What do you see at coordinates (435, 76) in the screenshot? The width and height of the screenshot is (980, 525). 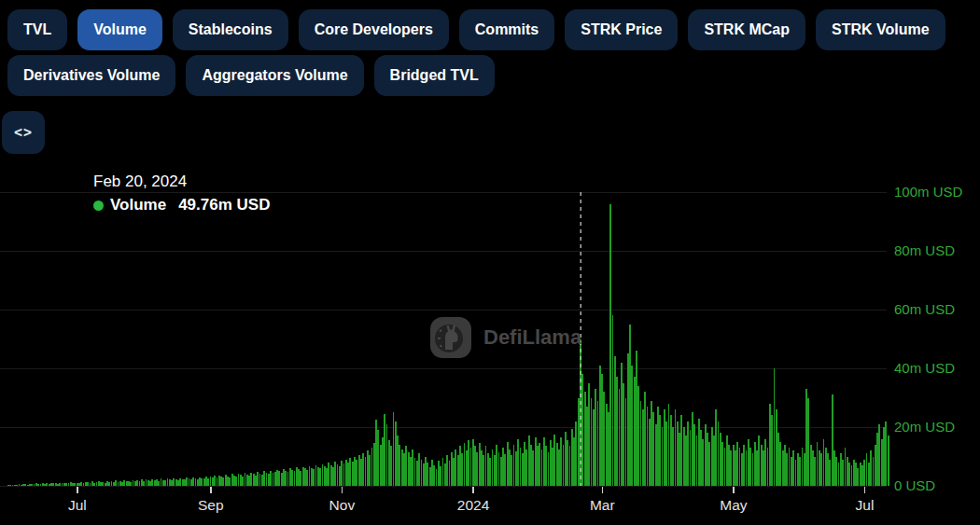 I see `tab-bridged-tvl: Bridged TVL` at bounding box center [435, 76].